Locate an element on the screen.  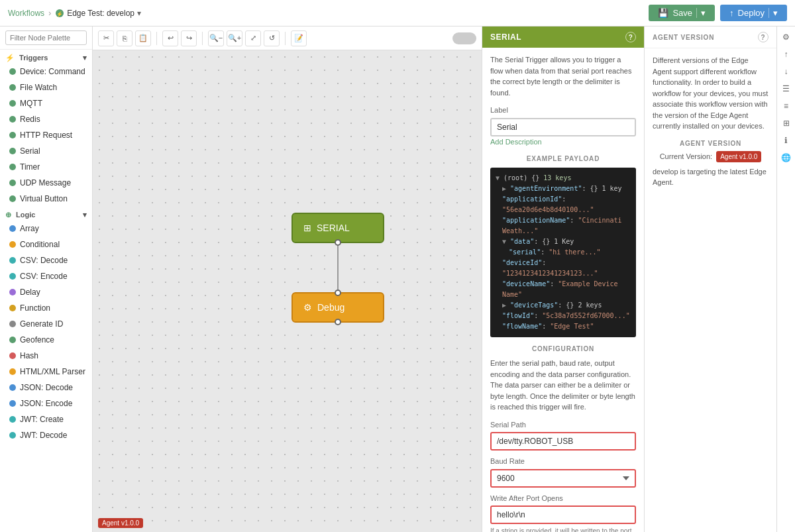
settings-icon-btn: ⚙ is located at coordinates (786, 37).